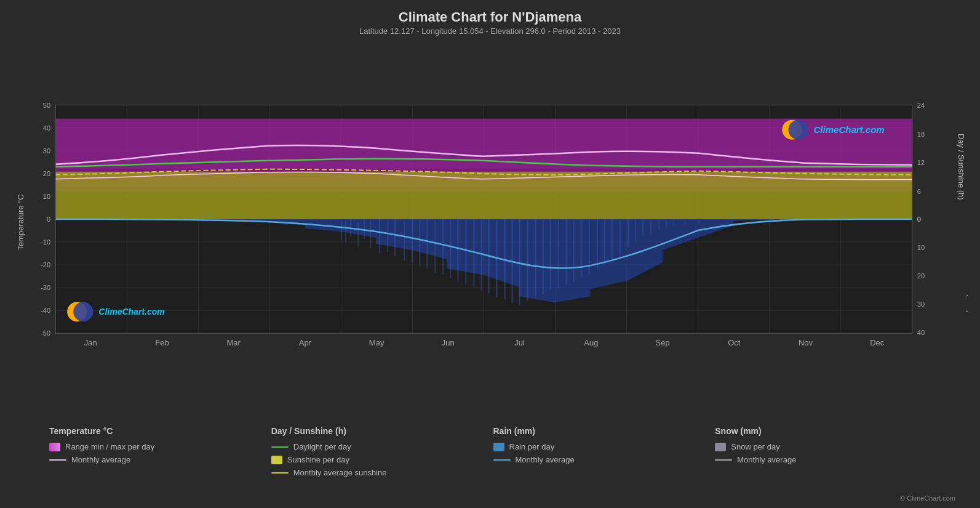  What do you see at coordinates (58, 460) in the screenshot?
I see `temp-monthly-line` at bounding box center [58, 460].